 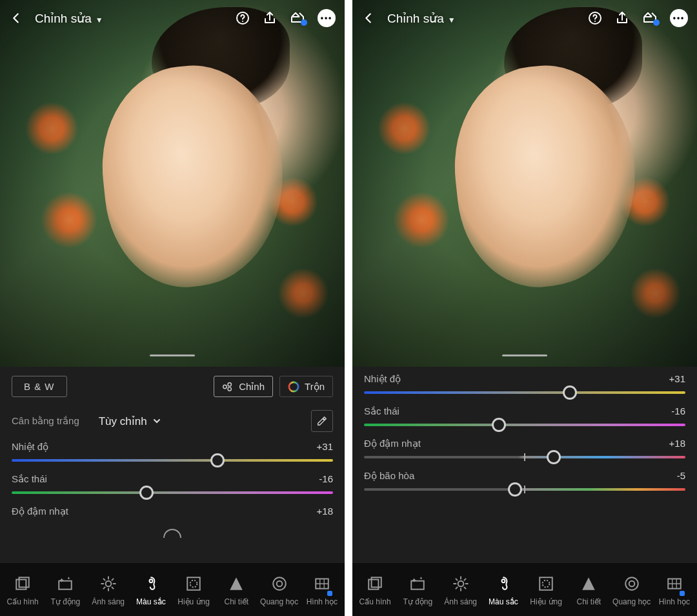 I want to click on slider-value: -16, so click(x=326, y=479).